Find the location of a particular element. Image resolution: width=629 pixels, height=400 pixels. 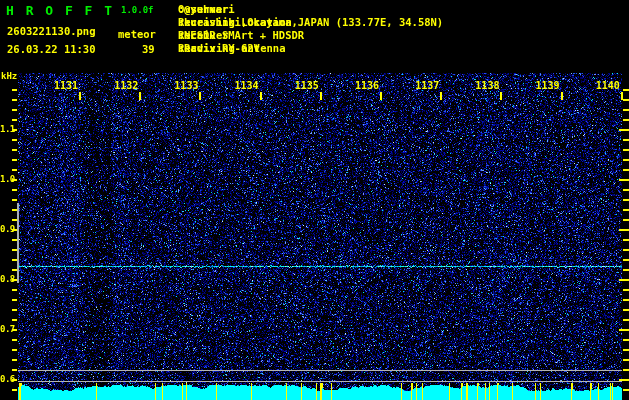

y-axis-tick-label: 1.0 is located at coordinates (7, 179).